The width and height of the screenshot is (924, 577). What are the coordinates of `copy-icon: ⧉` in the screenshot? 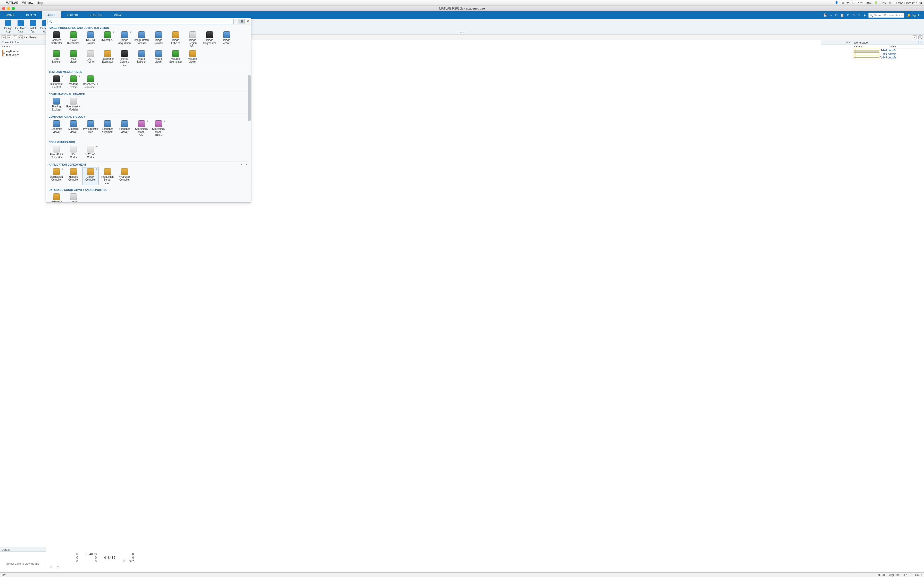 It's located at (837, 15).